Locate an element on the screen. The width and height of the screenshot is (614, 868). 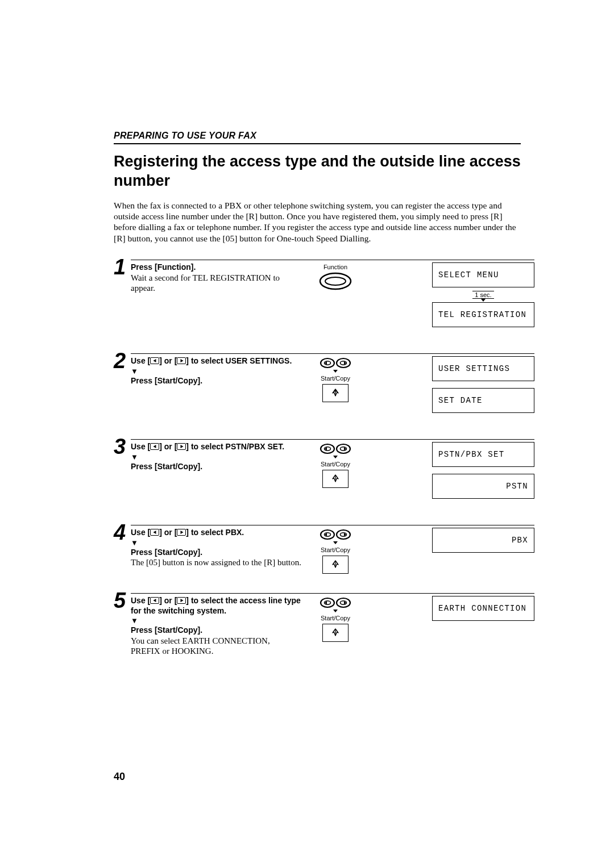
intro-paragraph: When the fax is connected to a PBX or ot… is located at coordinates (317, 222).